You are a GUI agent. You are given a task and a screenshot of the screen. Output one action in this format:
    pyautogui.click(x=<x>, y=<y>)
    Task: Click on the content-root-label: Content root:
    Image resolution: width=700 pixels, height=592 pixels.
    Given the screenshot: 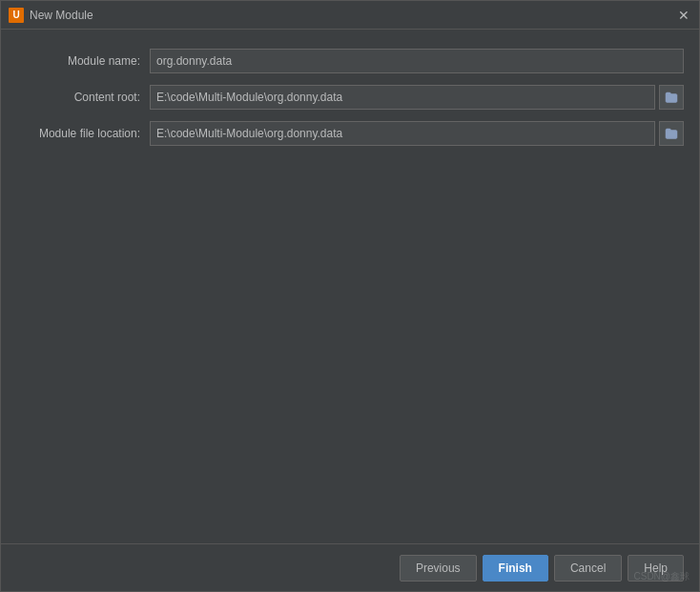 What is the action you would take?
    pyautogui.click(x=83, y=97)
    